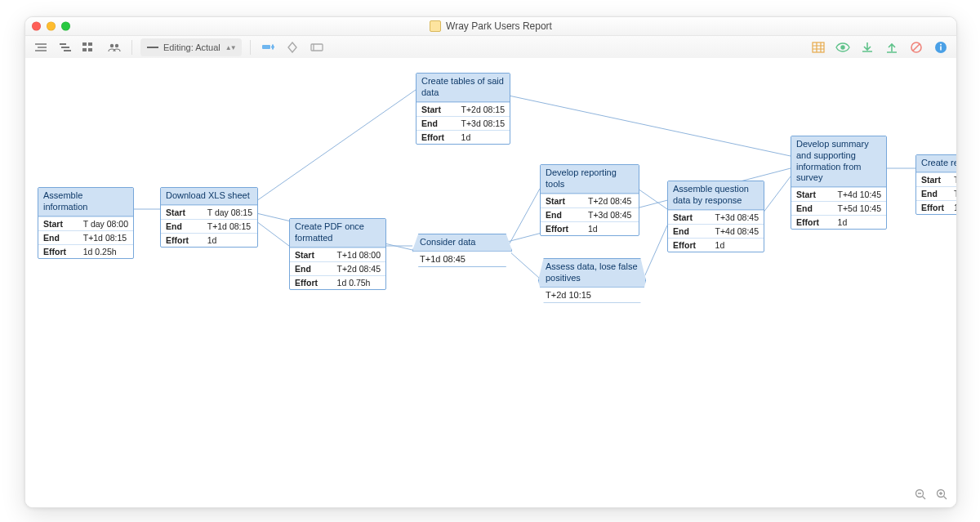  Describe the element at coordinates (592, 273) in the screenshot. I see `milestone-title: Assess data, lose false positives` at that location.